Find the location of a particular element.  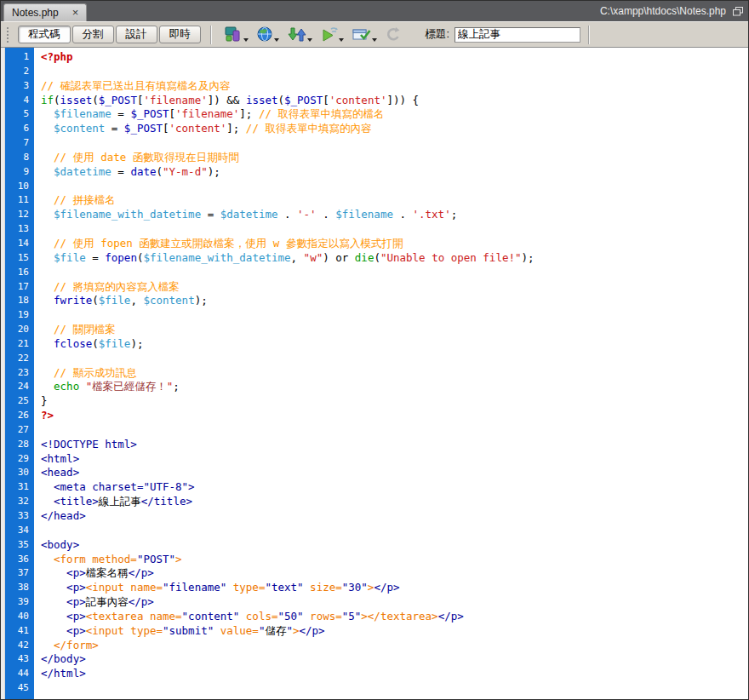

line-number: 25 is located at coordinates (20, 402).